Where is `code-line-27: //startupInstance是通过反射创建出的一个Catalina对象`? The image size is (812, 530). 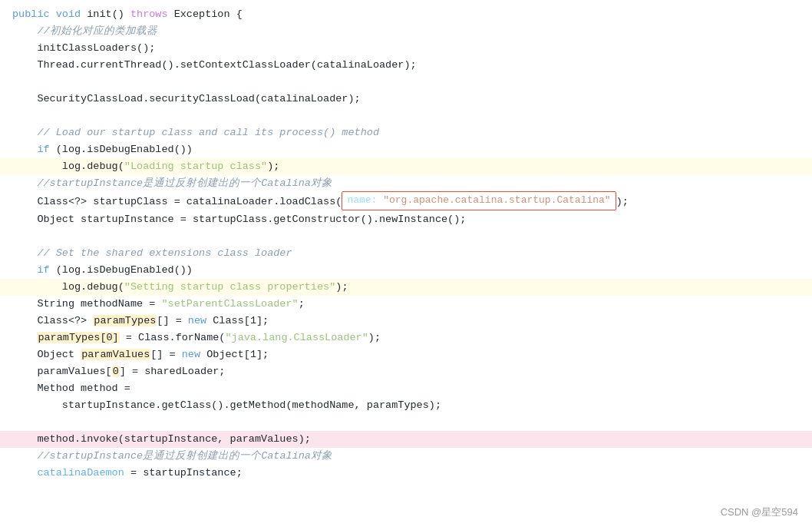 code-line-27: //startupInstance是通过反射创建出的一个Catalina对象 is located at coordinates (406, 456).